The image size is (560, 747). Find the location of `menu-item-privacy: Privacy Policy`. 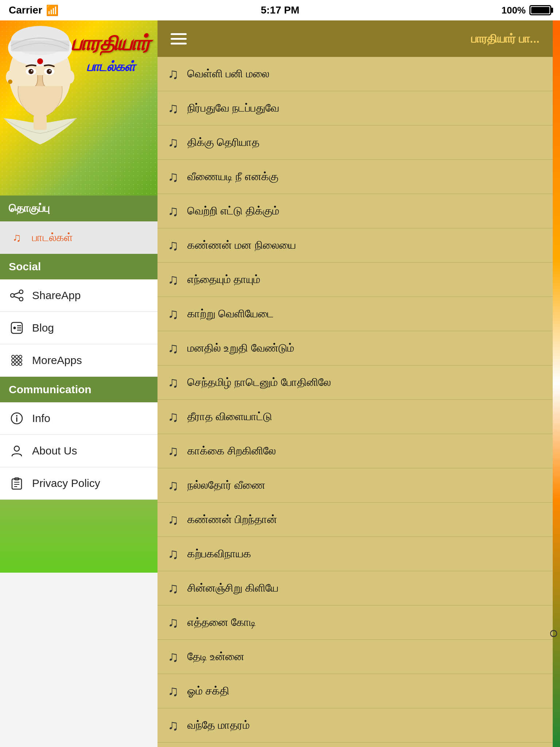

menu-item-privacy: Privacy Policy is located at coordinates (79, 484).